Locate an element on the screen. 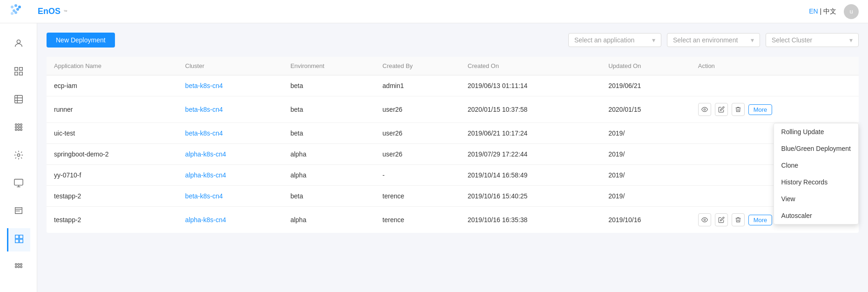  table-row: testapp-2 beta-k8s-cn4 beta terence 2019… is located at coordinates (452, 197).